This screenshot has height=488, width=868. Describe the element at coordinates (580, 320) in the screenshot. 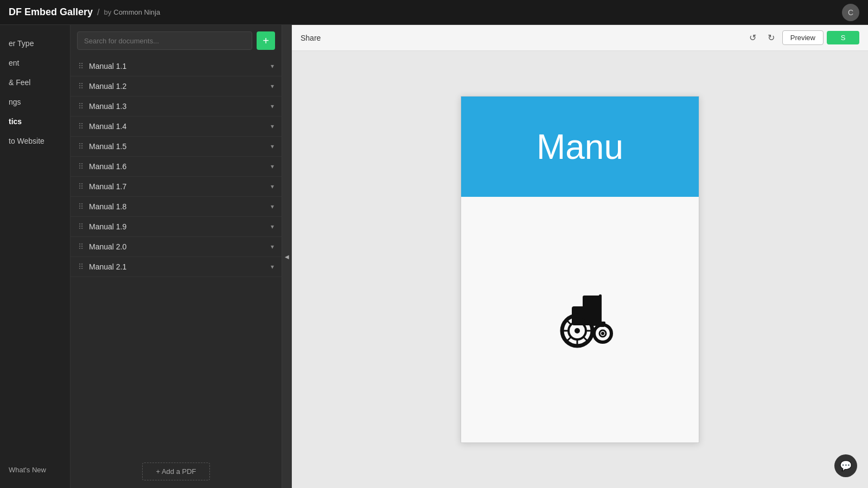

I see `pdf-body` at that location.